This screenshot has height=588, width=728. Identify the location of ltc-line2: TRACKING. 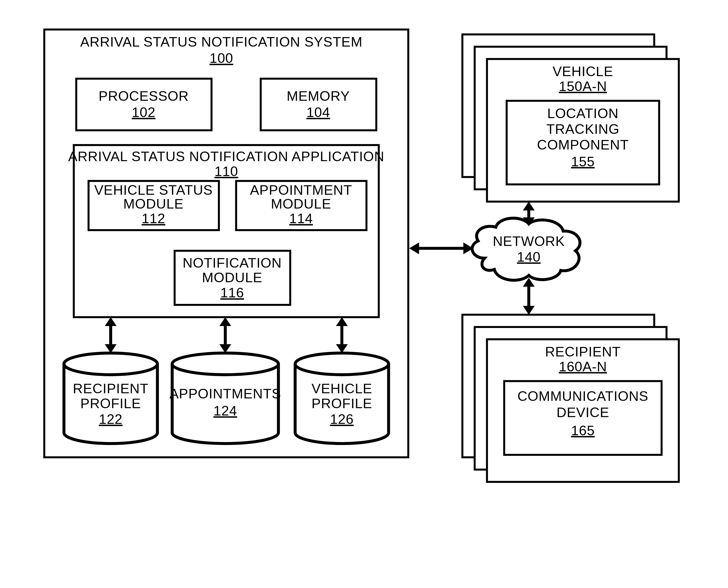
(583, 129).